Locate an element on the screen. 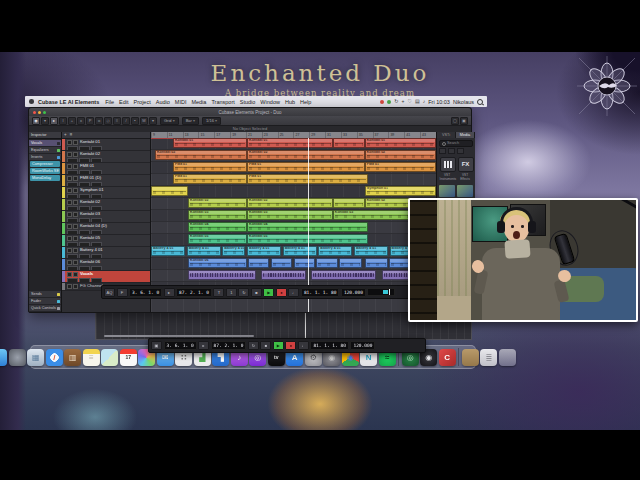 The width and height of the screenshot is (640, 480). close-button is located at coordinates (34, 112).